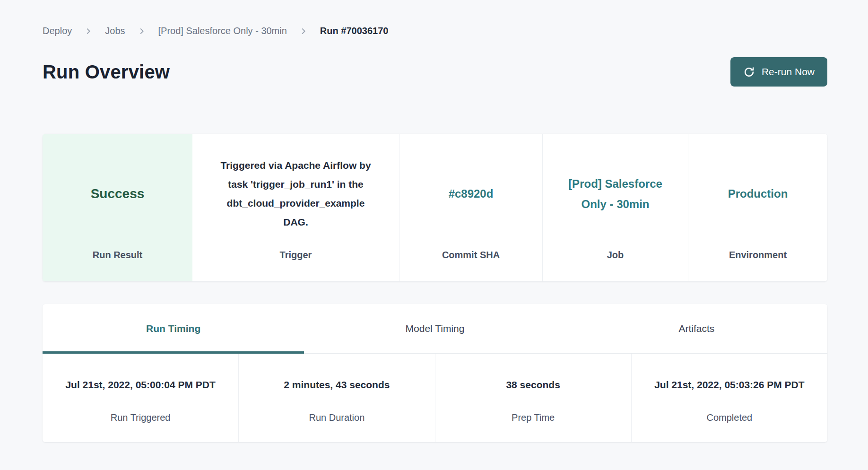  What do you see at coordinates (140, 394) in the screenshot?
I see `run-triggered-value: Jul 21st, 2022, 05:00:04 PM PDT` at bounding box center [140, 394].